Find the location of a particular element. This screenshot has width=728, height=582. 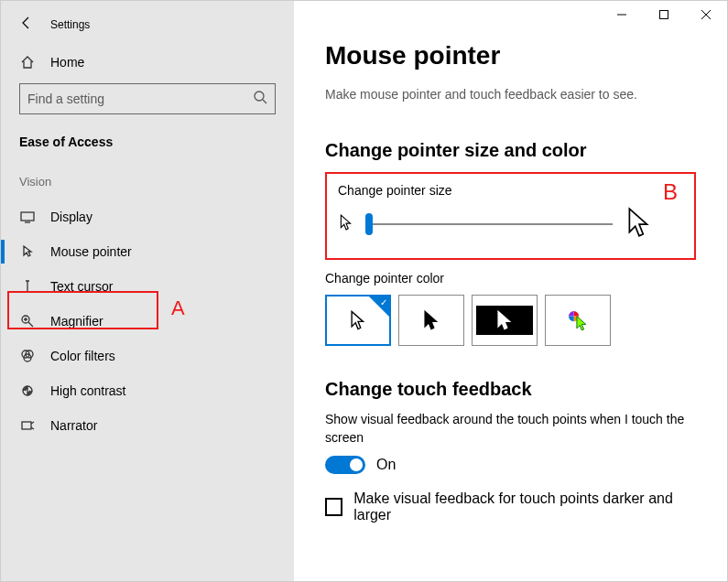

sidebar-item-label: Mouse pointer is located at coordinates (92, 252).